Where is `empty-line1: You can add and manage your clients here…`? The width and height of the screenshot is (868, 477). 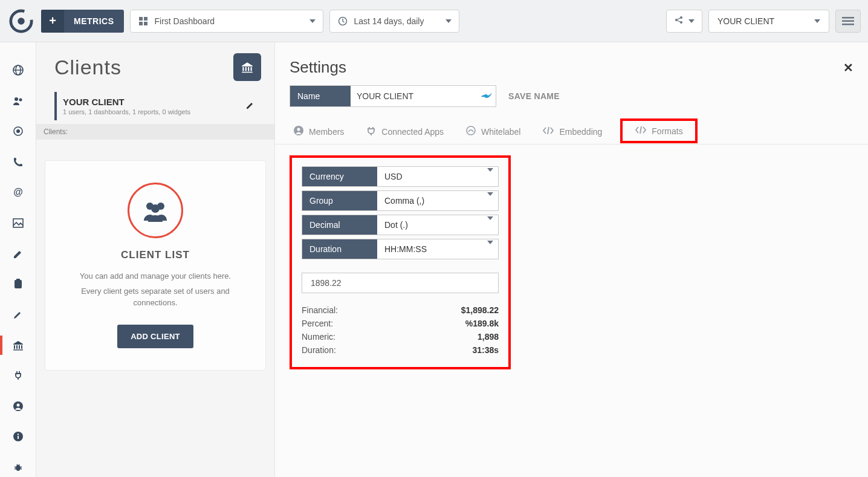
empty-line1: You can add and manage your clients here… is located at coordinates (155, 277).